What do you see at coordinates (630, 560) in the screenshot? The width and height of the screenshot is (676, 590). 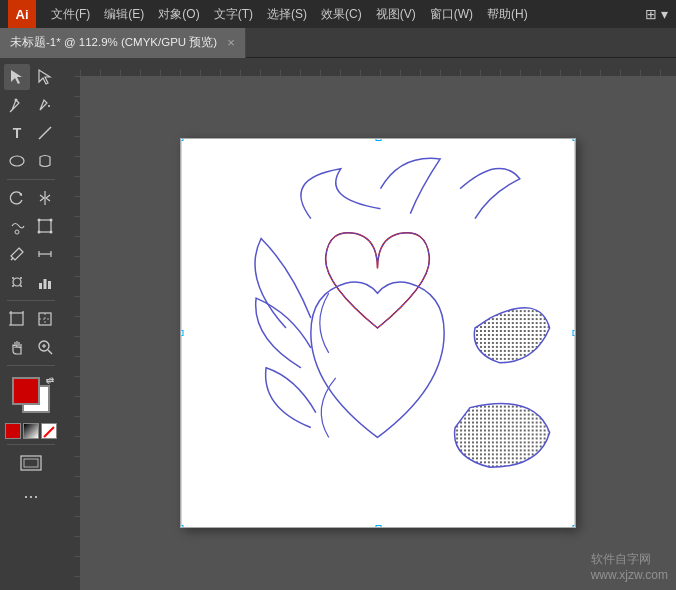 I see `watermark-line1: 软件自字网` at bounding box center [630, 560].